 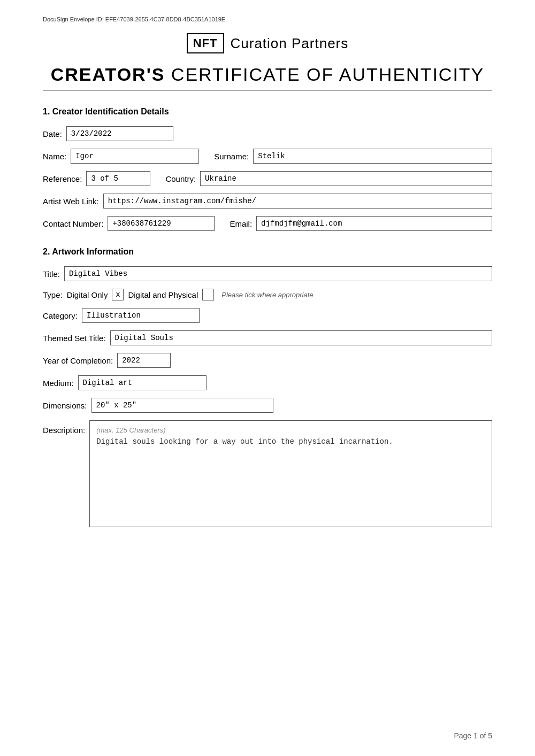 I want to click on weblink-row: Artist Web Link: https://www.instagram.c…, so click(x=268, y=201).